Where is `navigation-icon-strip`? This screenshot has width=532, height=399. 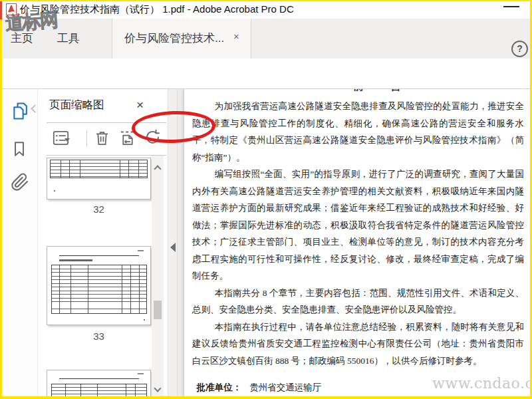 navigation-icon-strip is located at coordinates (19, 243).